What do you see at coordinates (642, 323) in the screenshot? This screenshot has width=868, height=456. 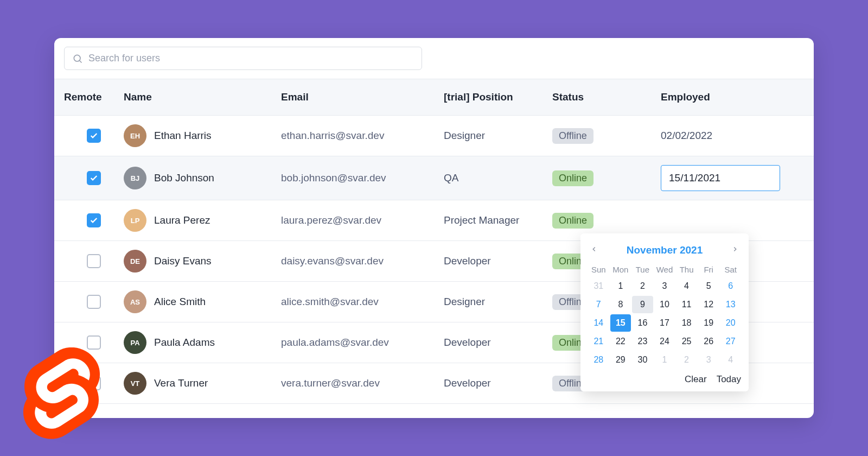 I see `calendar-day: 16` at bounding box center [642, 323].